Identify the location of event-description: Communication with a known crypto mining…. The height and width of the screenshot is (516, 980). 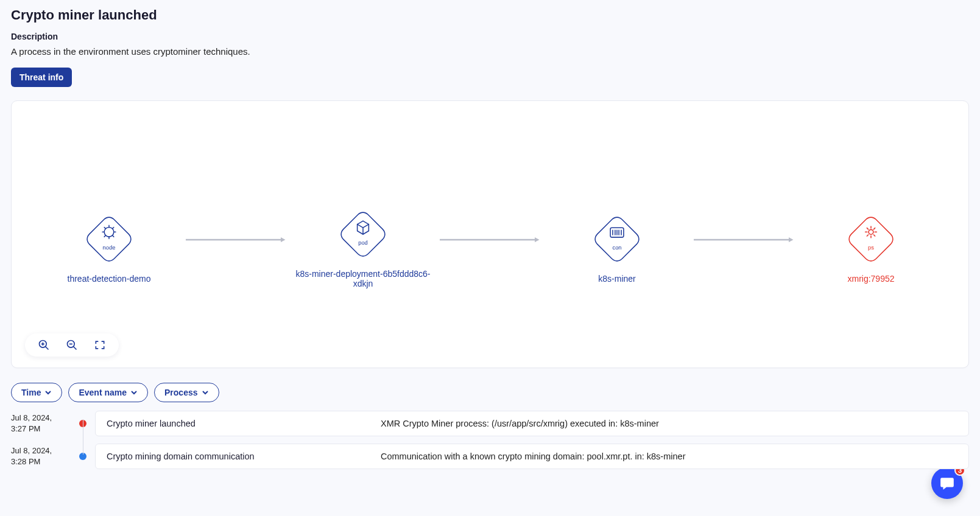
(533, 456).